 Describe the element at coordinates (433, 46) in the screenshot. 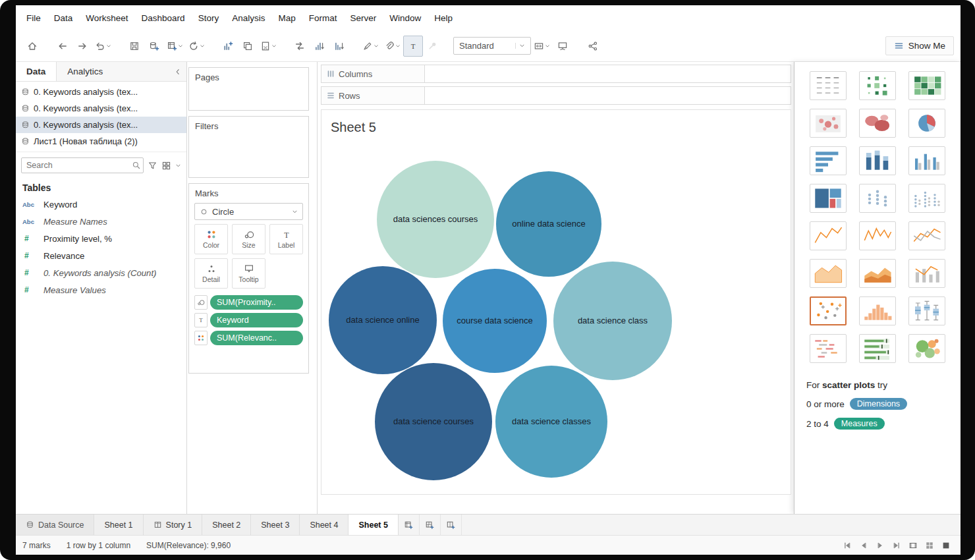

I see `fix-axes-button` at that location.